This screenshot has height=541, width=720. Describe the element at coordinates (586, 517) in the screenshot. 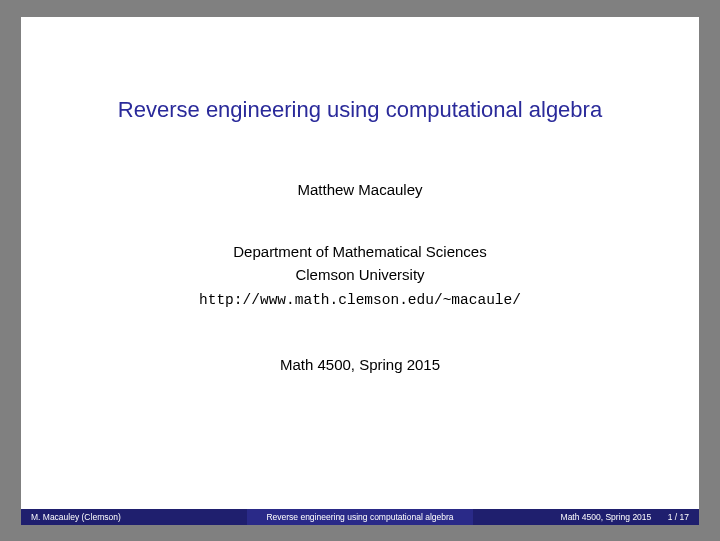

I see `footer-right: Math 4500, Spring 2015 1 / 17` at that location.